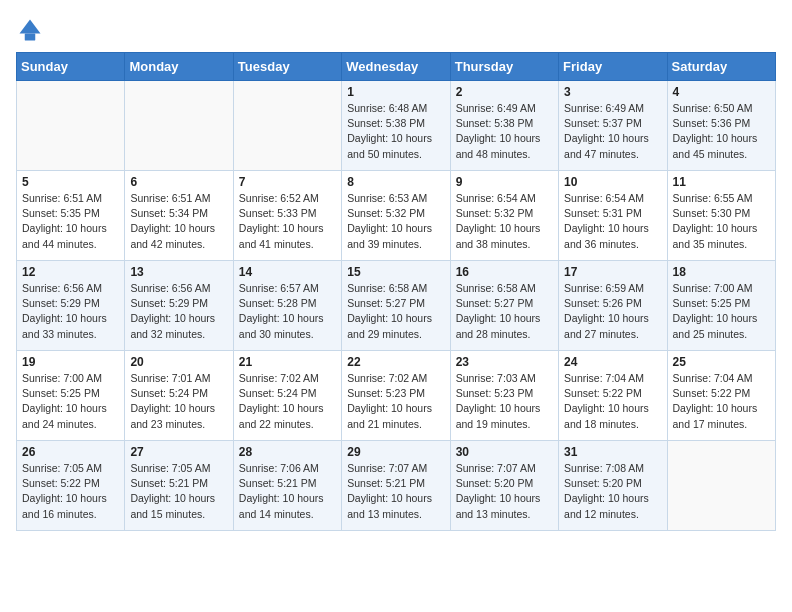 The image size is (792, 612). What do you see at coordinates (721, 216) in the screenshot?
I see `calendar-cell: 11Sunrise: 6:55 AMSunset: 5:30 PMDayligh…` at bounding box center [721, 216].